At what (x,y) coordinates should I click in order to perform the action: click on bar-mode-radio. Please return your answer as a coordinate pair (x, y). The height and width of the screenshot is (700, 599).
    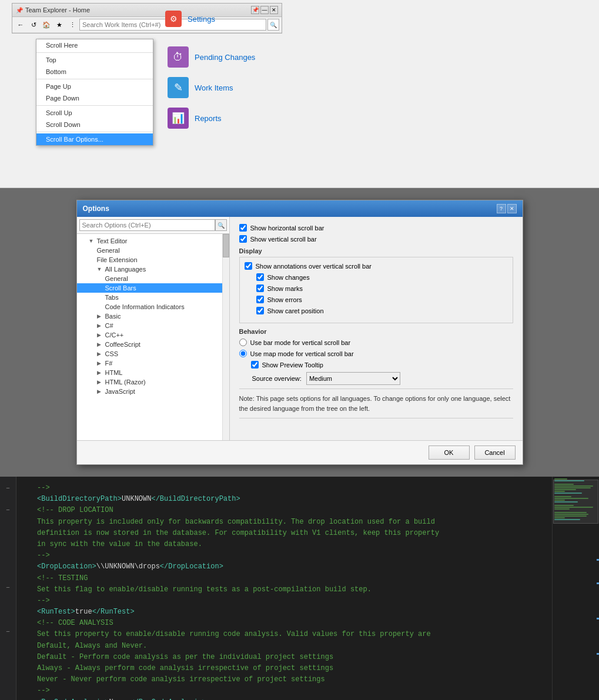
    Looking at the image, I should click on (243, 342).